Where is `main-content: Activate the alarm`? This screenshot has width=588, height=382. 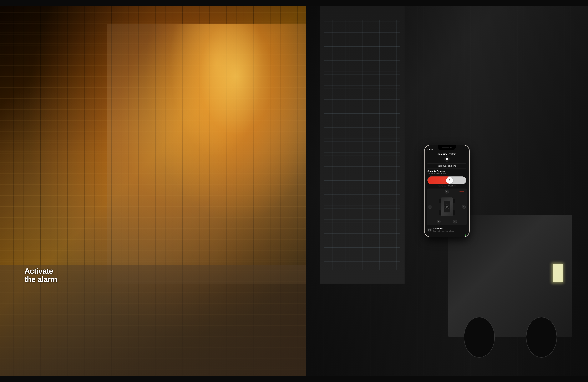 main-content: Activate the alarm is located at coordinates (100, 59).